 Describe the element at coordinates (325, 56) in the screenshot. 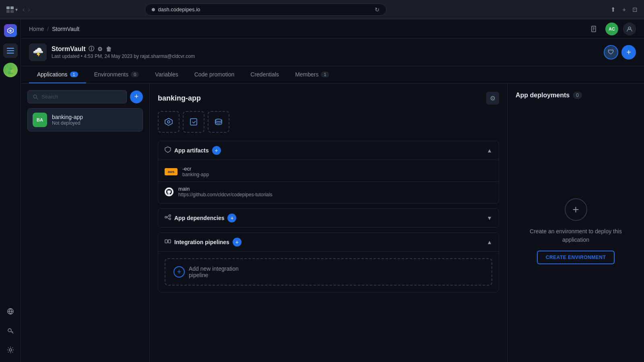

I see `project-meta: Last updated • 4:53 PM, 24 May 2023 by r…` at that location.